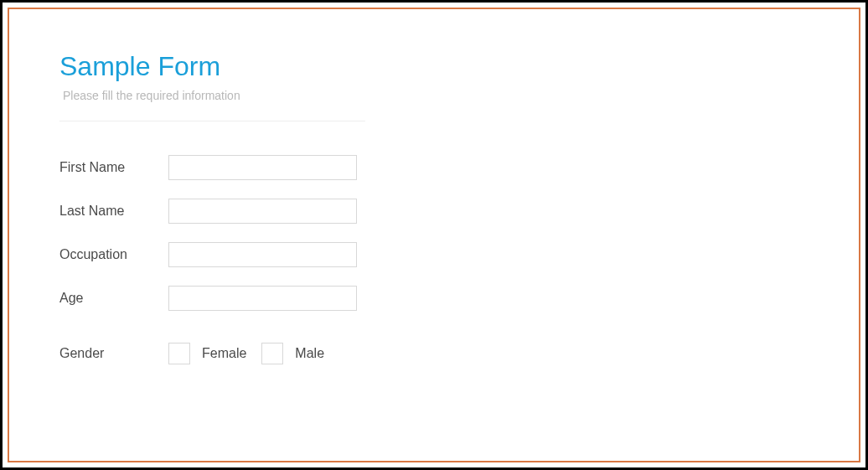 Image resolution: width=868 pixels, height=470 pixels. What do you see at coordinates (434, 67) in the screenshot?
I see `form-title: Sample Form` at bounding box center [434, 67].